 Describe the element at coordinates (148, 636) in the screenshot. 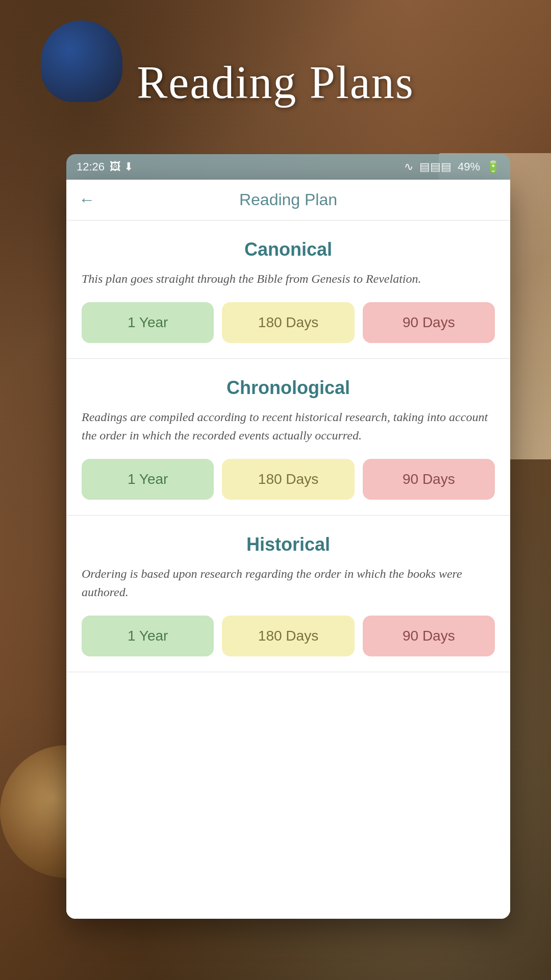

I see `plan-btn-historical-green: 1 Year` at that location.